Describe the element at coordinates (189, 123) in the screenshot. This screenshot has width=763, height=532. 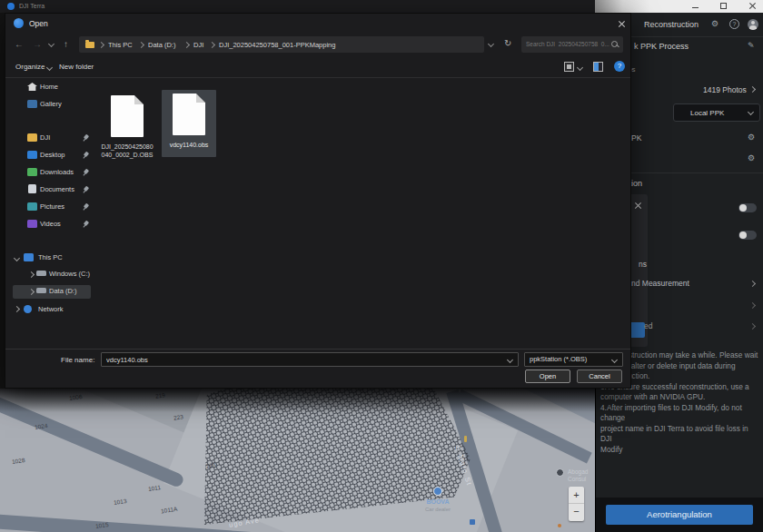
I see `file-tile-selected: vdcy1140.obs` at that location.